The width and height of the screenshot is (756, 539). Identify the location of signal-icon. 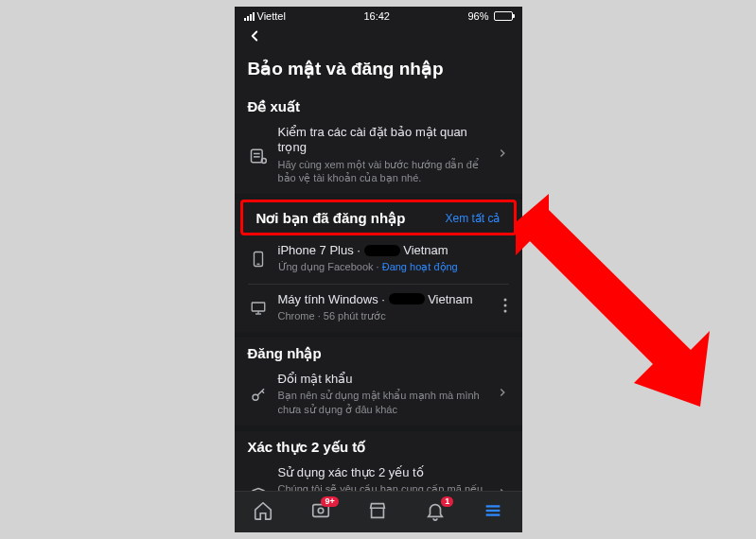
(250, 17).